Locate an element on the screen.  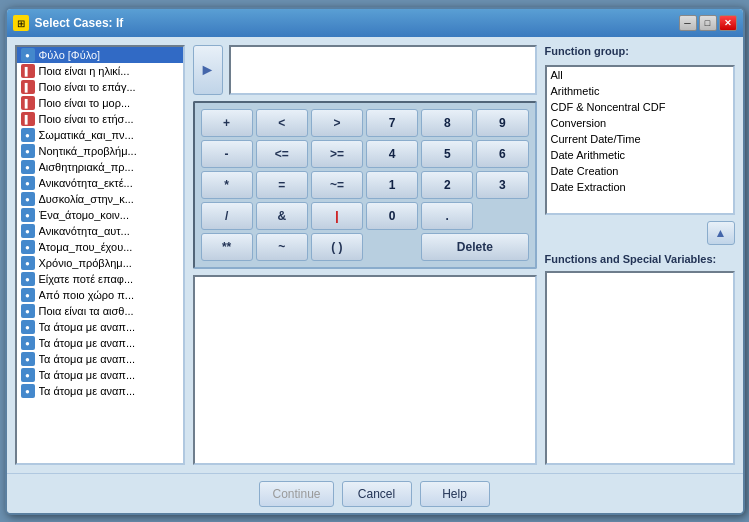
close-button: ✕ is located at coordinates (728, 23).